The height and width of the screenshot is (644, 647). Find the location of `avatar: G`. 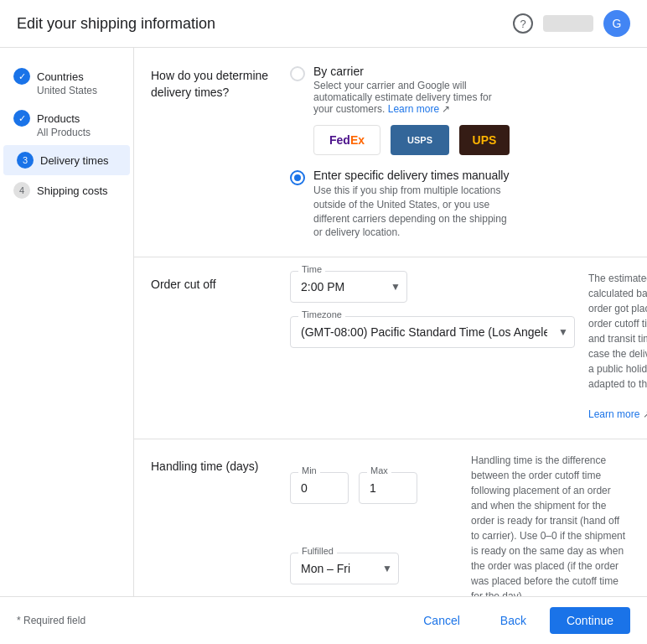

avatar: G is located at coordinates (617, 23).